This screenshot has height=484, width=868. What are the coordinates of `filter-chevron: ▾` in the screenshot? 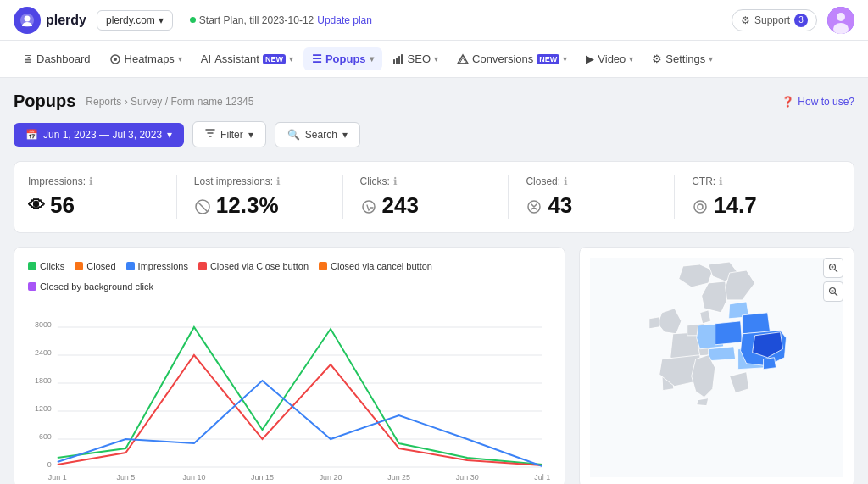 It's located at (251, 135).